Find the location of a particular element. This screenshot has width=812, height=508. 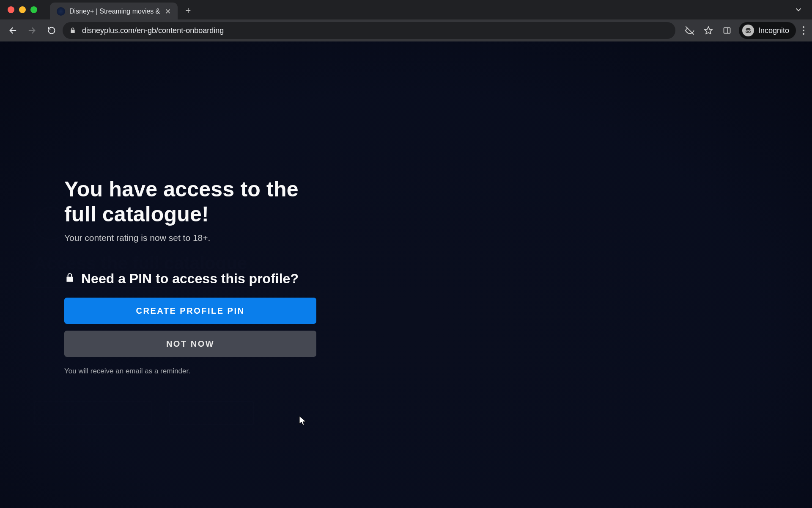

pin-heading-row: Need a PIN to access this profile? is located at coordinates (190, 279).